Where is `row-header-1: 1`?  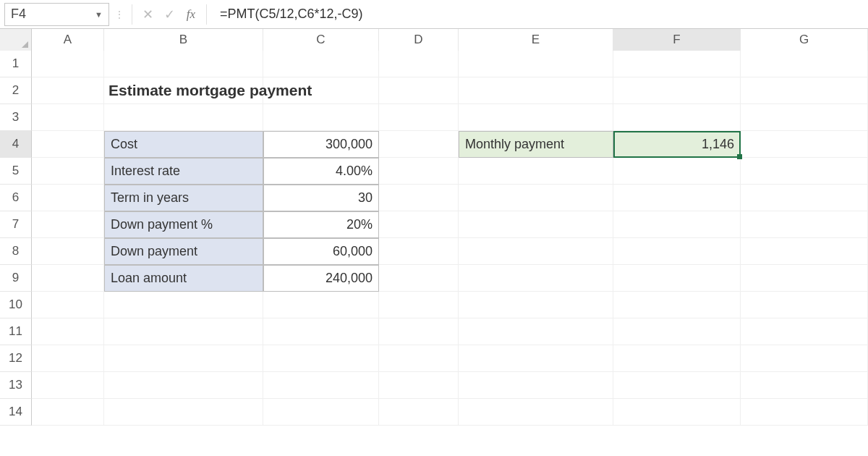 row-header-1: 1 is located at coordinates (16, 64).